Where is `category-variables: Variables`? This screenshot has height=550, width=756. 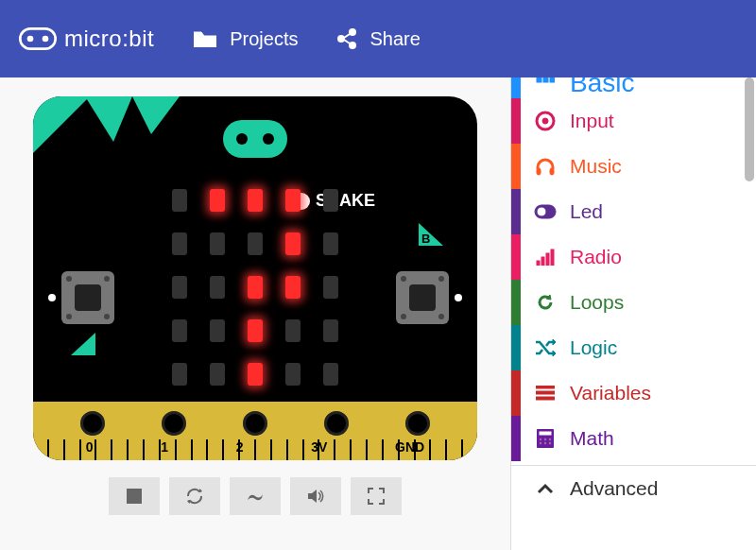 category-variables: Variables is located at coordinates (633, 393).